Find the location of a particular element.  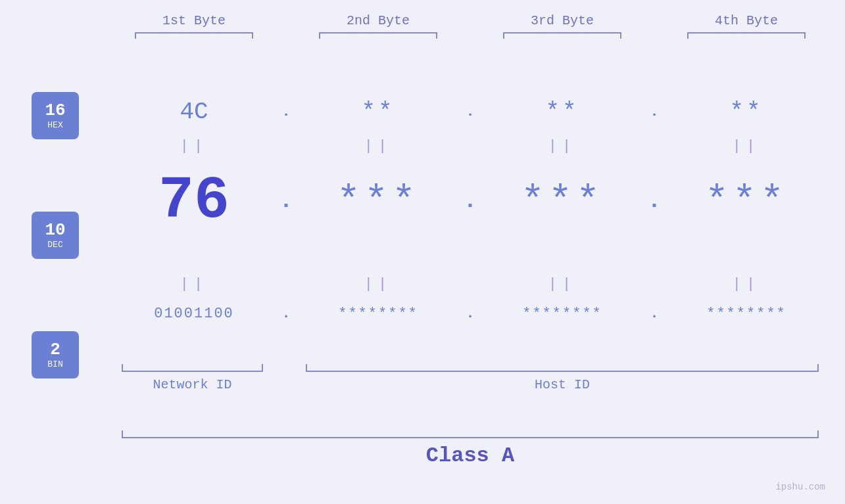

watermark: ipshu.com is located at coordinates (800, 487).